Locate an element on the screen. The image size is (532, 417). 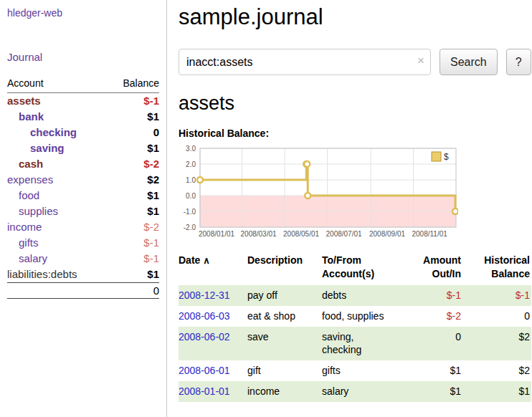
account-row: supplies$1 is located at coordinates (83, 211).